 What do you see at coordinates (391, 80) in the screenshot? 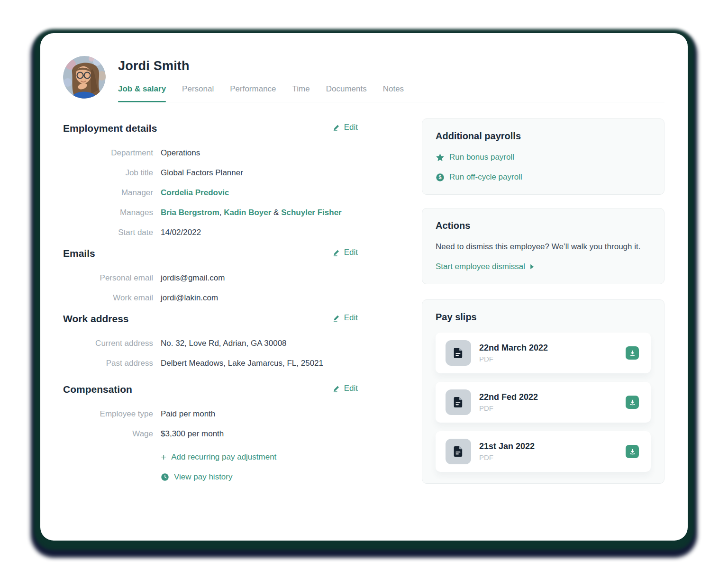
I see `header: Jordi Smith Job & salary Personal Perfor…` at bounding box center [391, 80].